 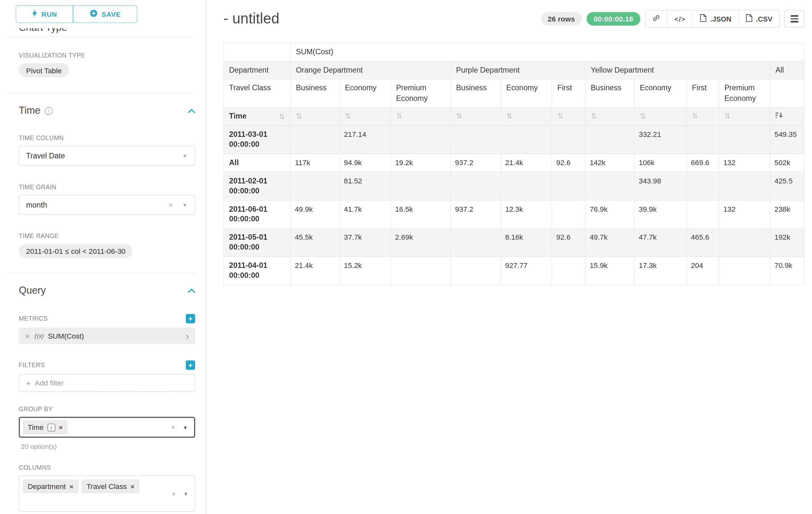 I want to click on add-filter-button: +, so click(x=191, y=365).